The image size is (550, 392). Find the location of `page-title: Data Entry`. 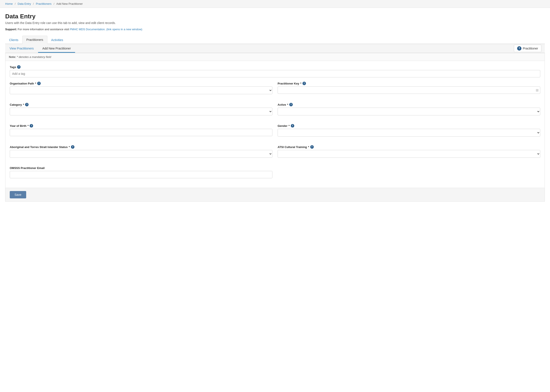

page-title: Data Entry is located at coordinates (275, 16).